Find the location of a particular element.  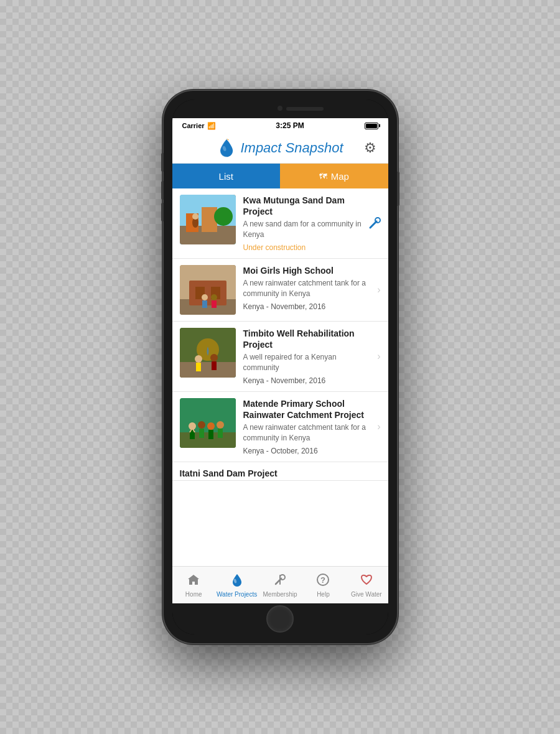

tab-map-label: Map is located at coordinates (340, 177).